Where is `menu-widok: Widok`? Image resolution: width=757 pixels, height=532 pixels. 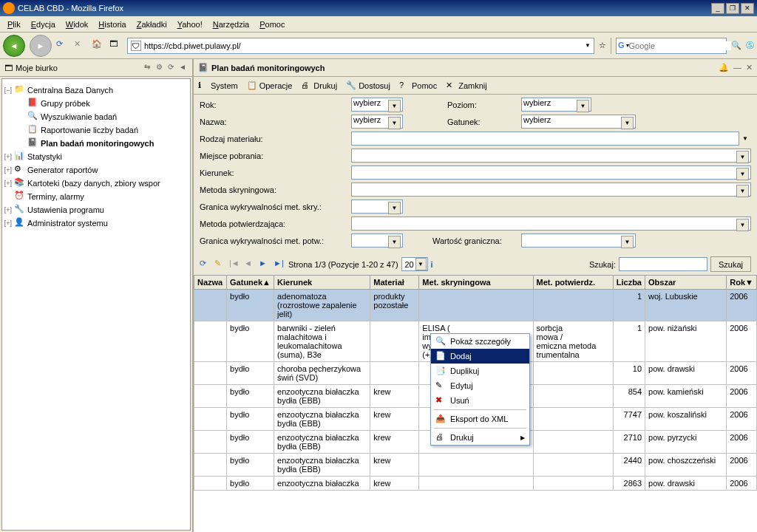
menu-widok: Widok is located at coordinates (77, 24).